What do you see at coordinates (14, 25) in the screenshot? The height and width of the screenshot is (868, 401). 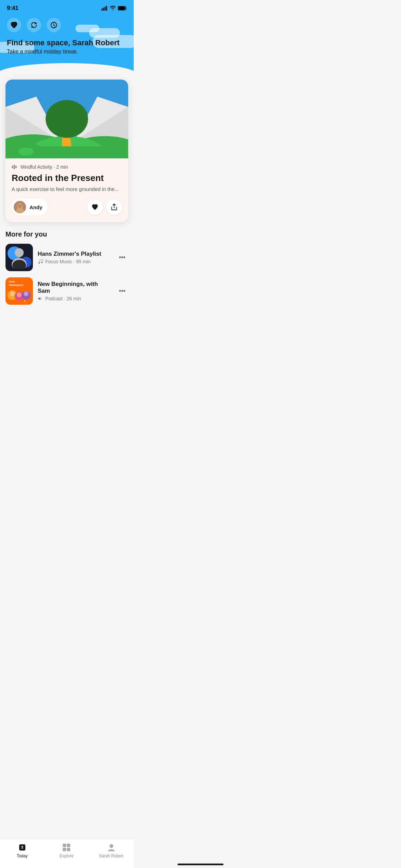 I see `favorite-button` at bounding box center [14, 25].